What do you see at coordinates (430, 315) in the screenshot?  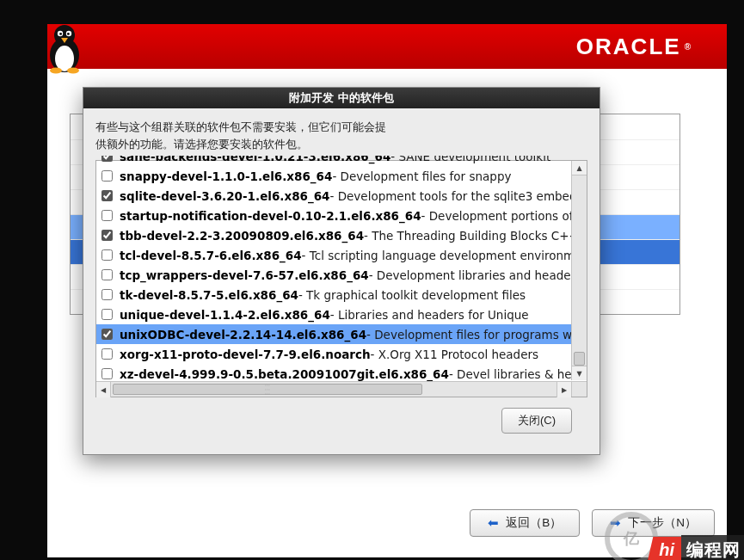 I see `package-desc: - Libraries and headers for Unique` at bounding box center [430, 315].